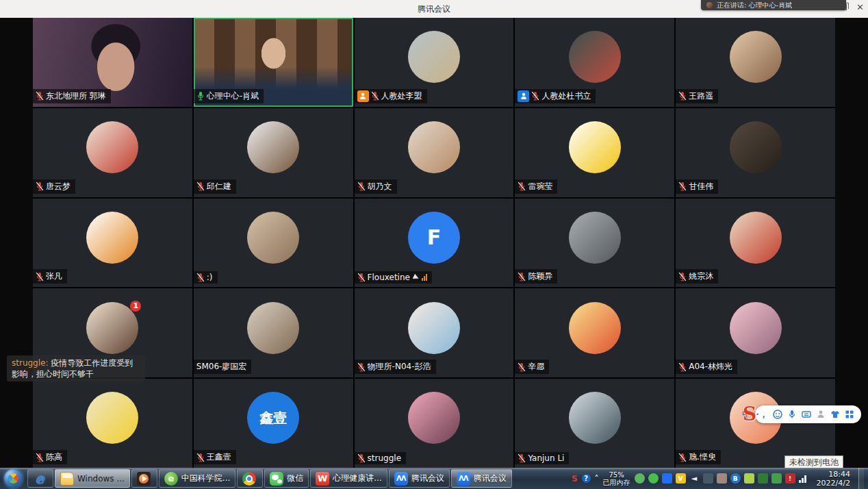 The height and width of the screenshot is (489, 868). Describe the element at coordinates (667, 478) in the screenshot. I see `meeting-tray-icon` at that location.